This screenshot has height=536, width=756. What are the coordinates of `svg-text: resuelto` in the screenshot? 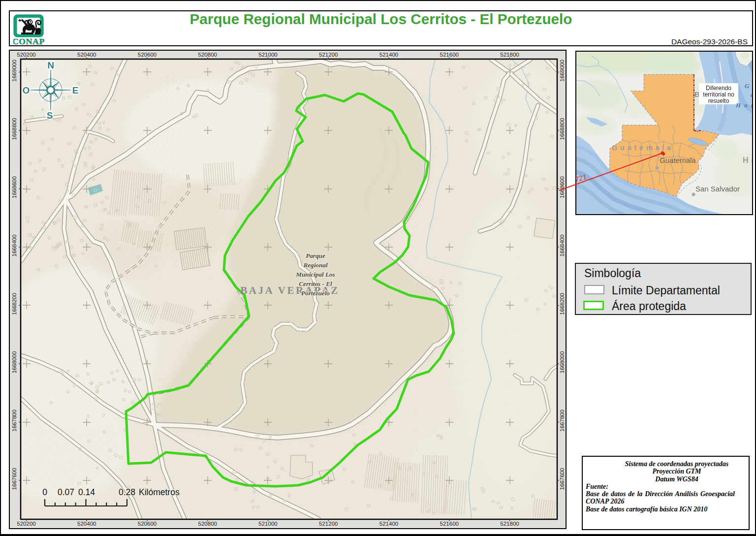 It's located at (719, 101).